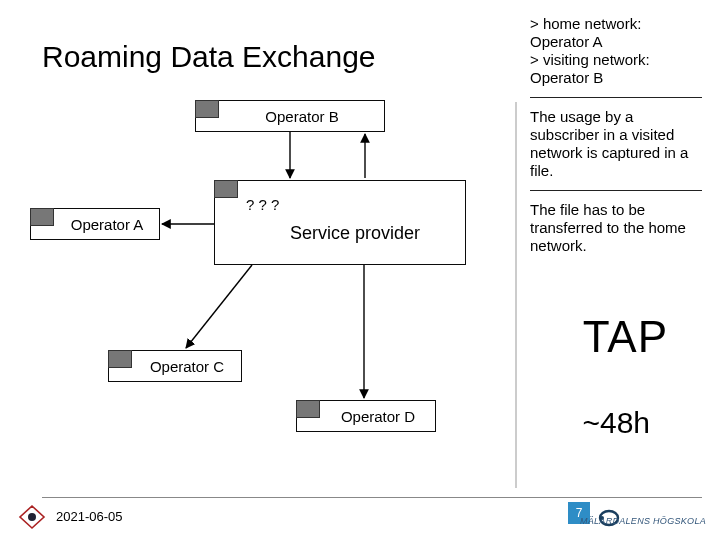  Describe the element at coordinates (95, 224) in the screenshot. I see `node-operator-a: Operator A` at that location.